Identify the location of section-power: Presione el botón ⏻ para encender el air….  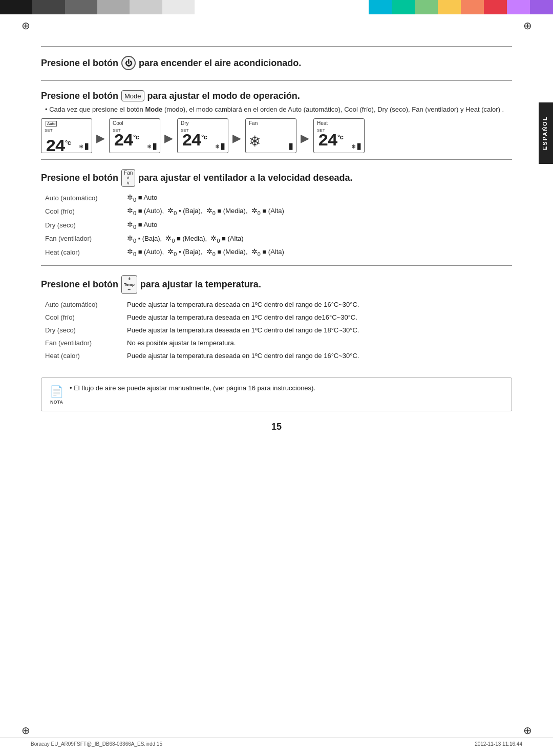
(276, 64).